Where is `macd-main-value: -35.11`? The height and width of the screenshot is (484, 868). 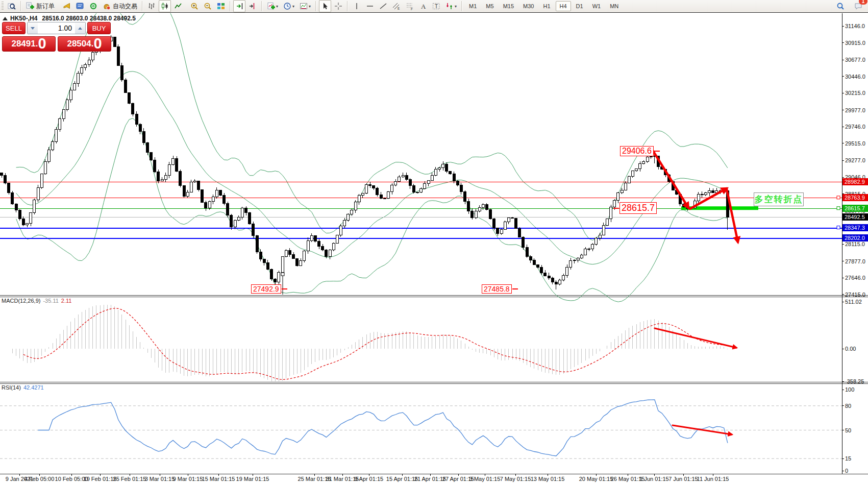 macd-main-value: -35.11 is located at coordinates (51, 301).